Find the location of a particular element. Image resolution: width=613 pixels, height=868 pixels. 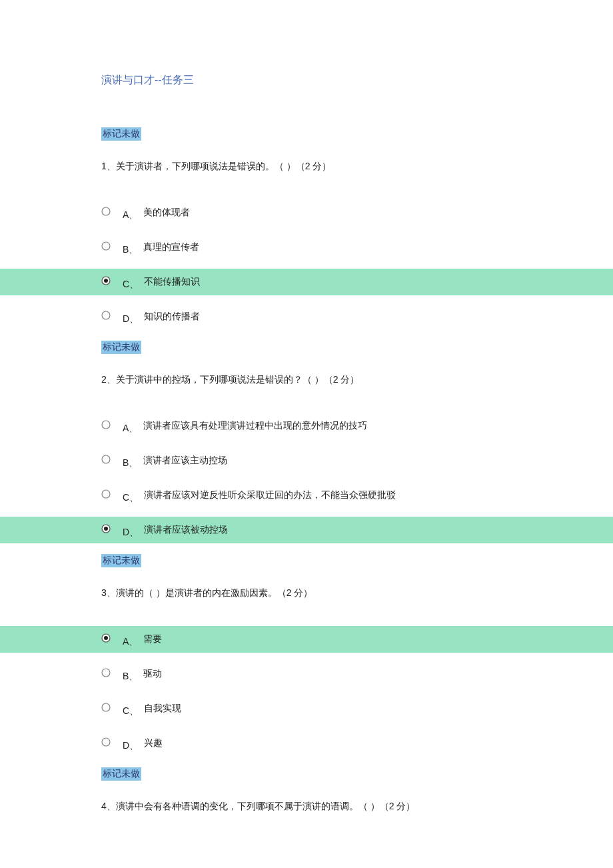

question-text: 3、演讲的（ ）是演讲者的内在激励因素。（2 分） is located at coordinates (347, 593).